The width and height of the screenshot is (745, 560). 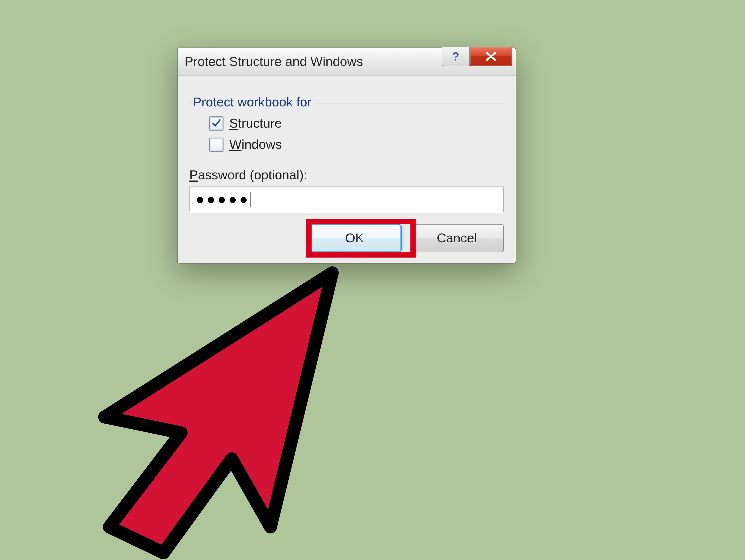 What do you see at coordinates (274, 62) in the screenshot?
I see `dialog-title: Protect Structure and Windows` at bounding box center [274, 62].